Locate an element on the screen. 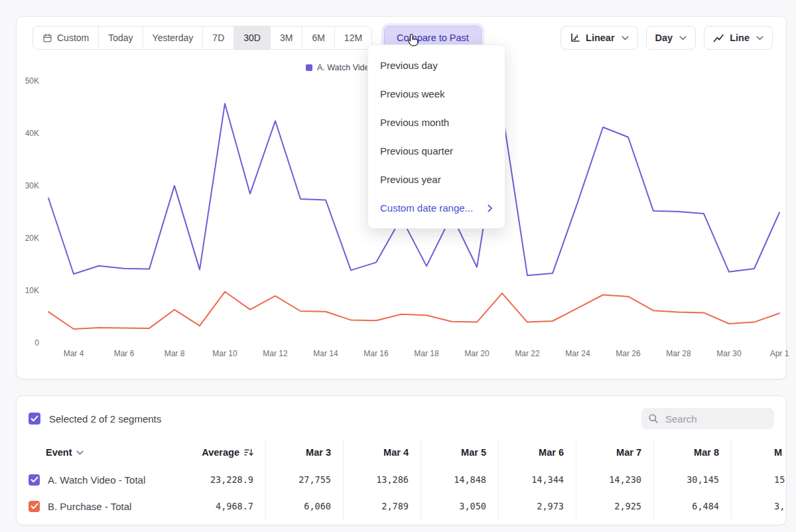 This screenshot has width=796, height=532. row-value-cell: 30,145 is located at coordinates (693, 480).